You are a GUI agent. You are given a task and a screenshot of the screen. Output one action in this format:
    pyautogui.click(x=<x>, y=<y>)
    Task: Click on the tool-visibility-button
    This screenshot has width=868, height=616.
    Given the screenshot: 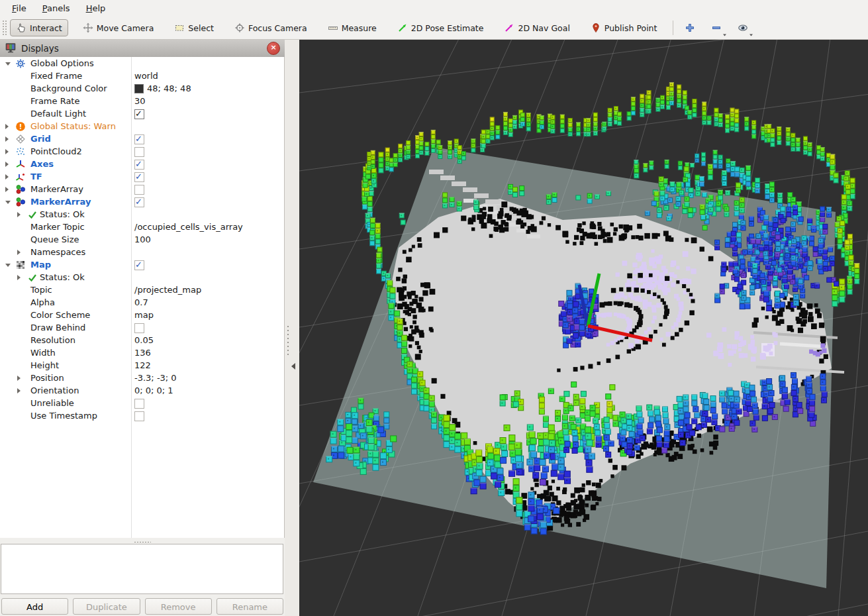 What is the action you would take?
    pyautogui.click(x=743, y=28)
    